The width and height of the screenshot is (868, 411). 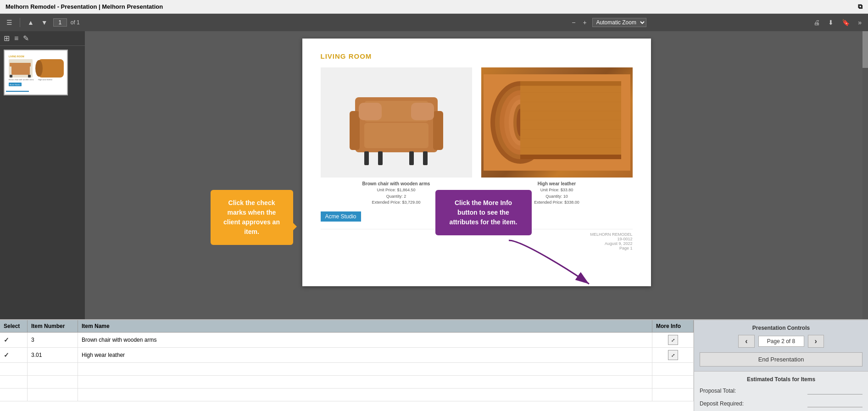 I want to click on nav-controls: ‹ Page 2 of 8 ›, so click(x=781, y=341).